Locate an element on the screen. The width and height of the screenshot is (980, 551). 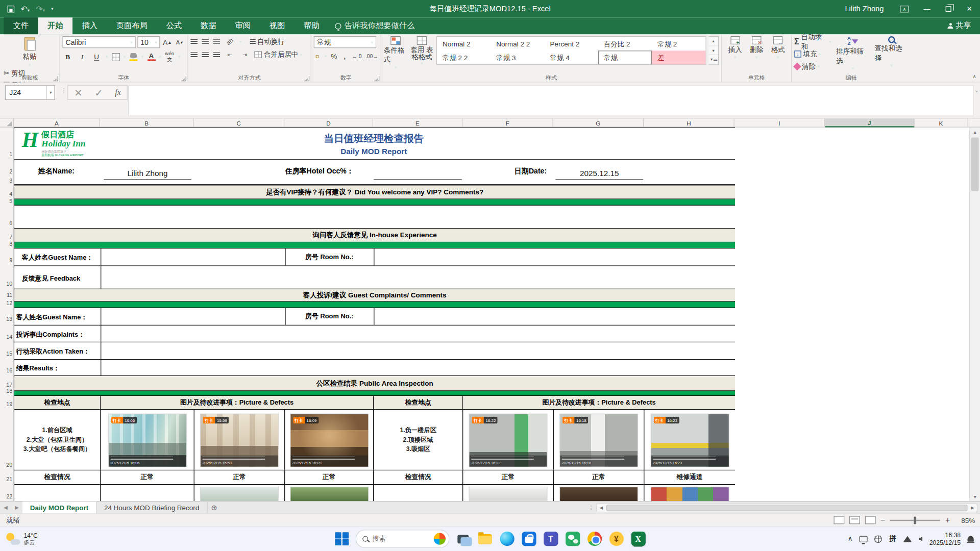
network-globe-icon is located at coordinates (879, 539).